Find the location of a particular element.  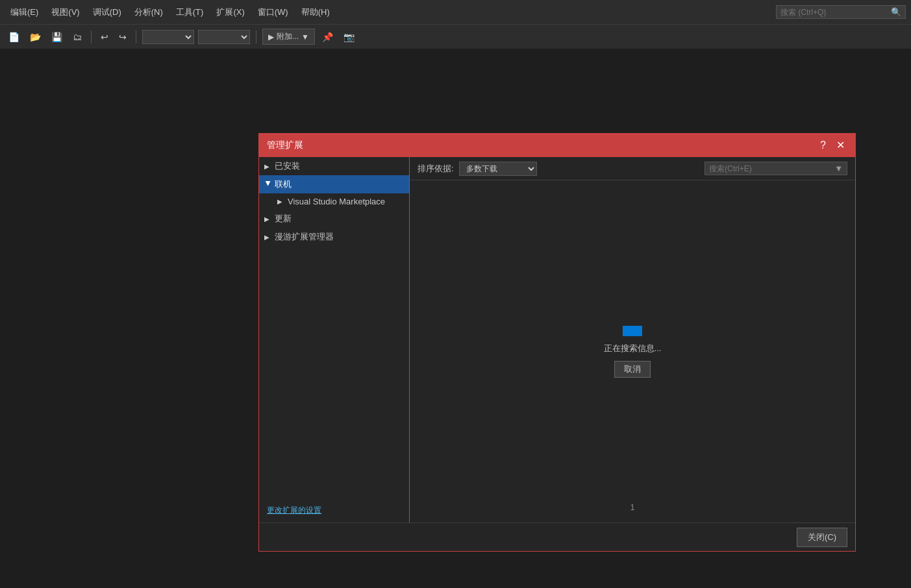

pin-icon: 📌 is located at coordinates (327, 37).